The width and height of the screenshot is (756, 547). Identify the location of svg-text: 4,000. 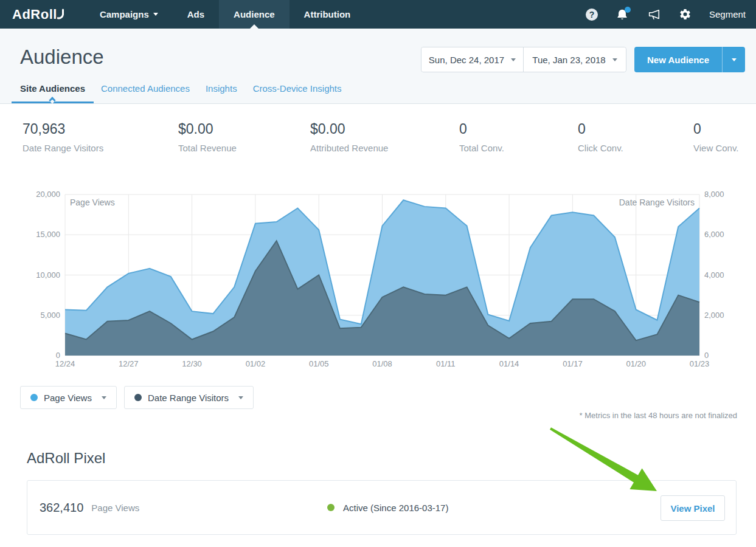
(714, 275).